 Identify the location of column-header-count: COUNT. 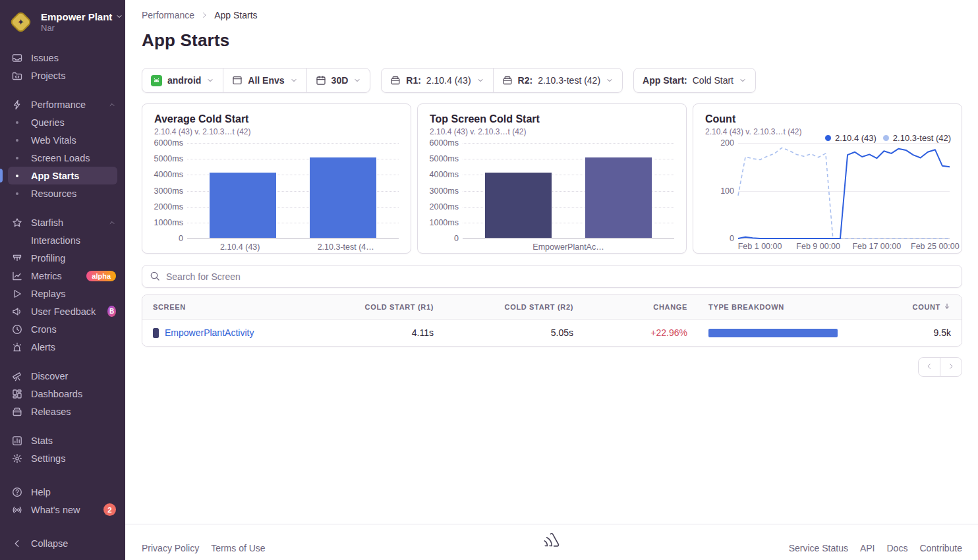
(909, 307).